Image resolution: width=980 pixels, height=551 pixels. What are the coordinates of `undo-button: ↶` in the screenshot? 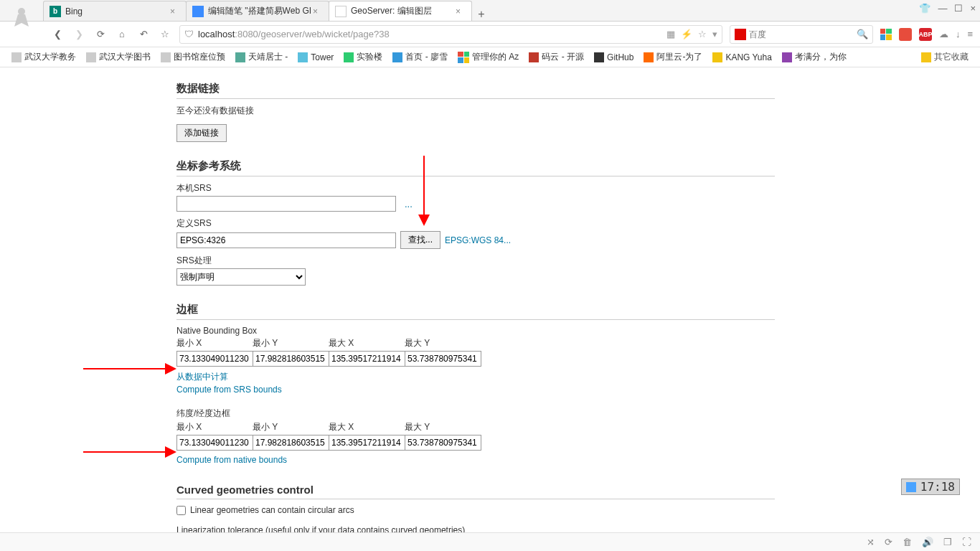 It's located at (143, 34).